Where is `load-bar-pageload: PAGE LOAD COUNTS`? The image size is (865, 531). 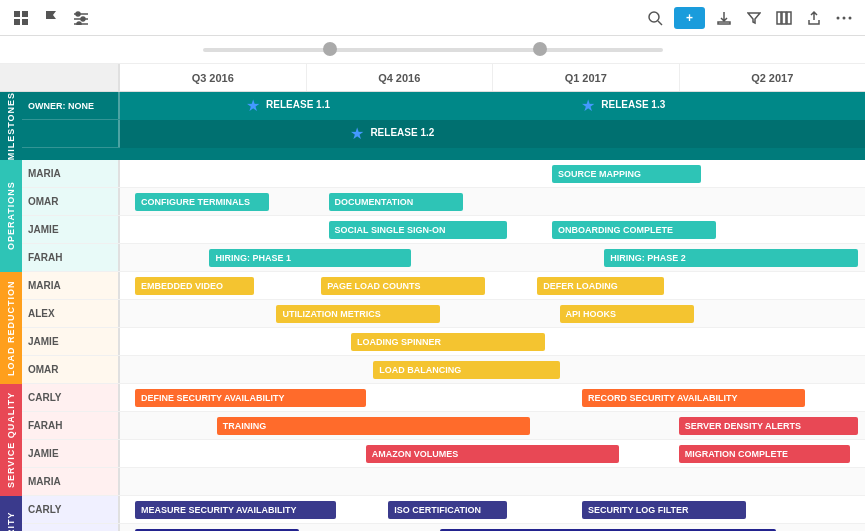 load-bar-pageload: PAGE LOAD COUNTS is located at coordinates (403, 286).